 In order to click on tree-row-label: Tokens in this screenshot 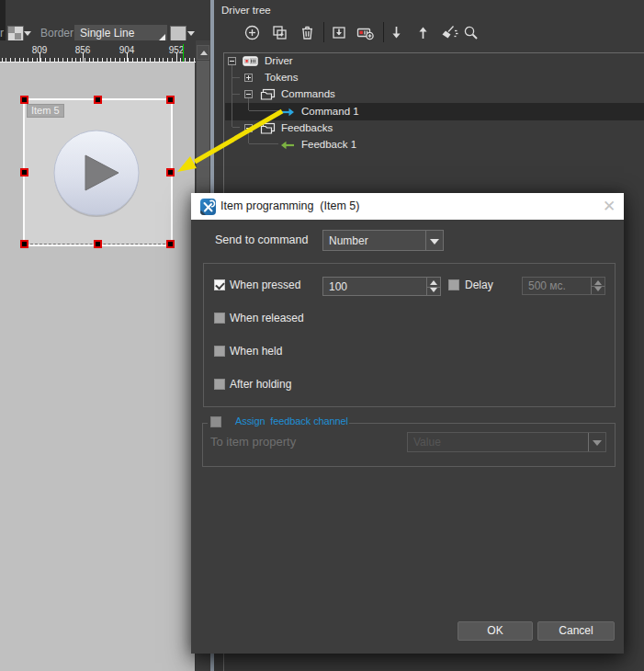, I will do `click(281, 77)`.